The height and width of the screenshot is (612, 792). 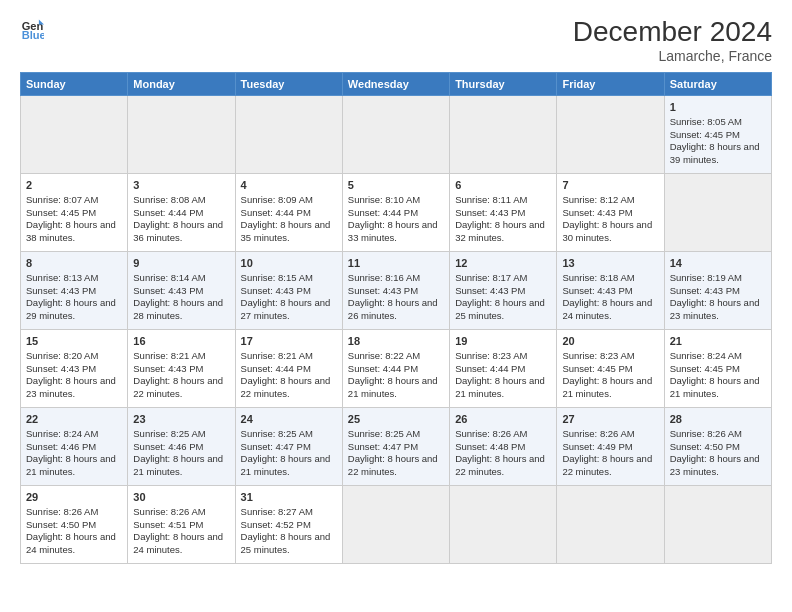 What do you see at coordinates (396, 342) in the screenshot?
I see `day-number: 18` at bounding box center [396, 342].